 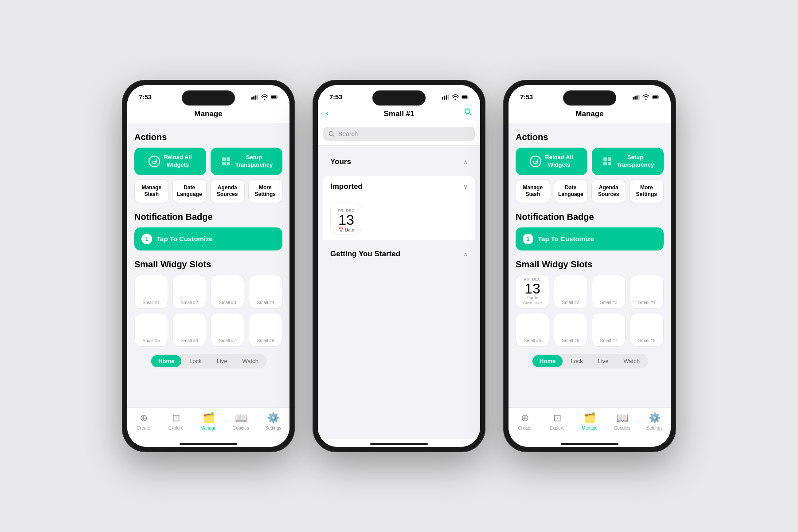 I want to click on widget-slot-3-left: Small #3, so click(x=227, y=292).